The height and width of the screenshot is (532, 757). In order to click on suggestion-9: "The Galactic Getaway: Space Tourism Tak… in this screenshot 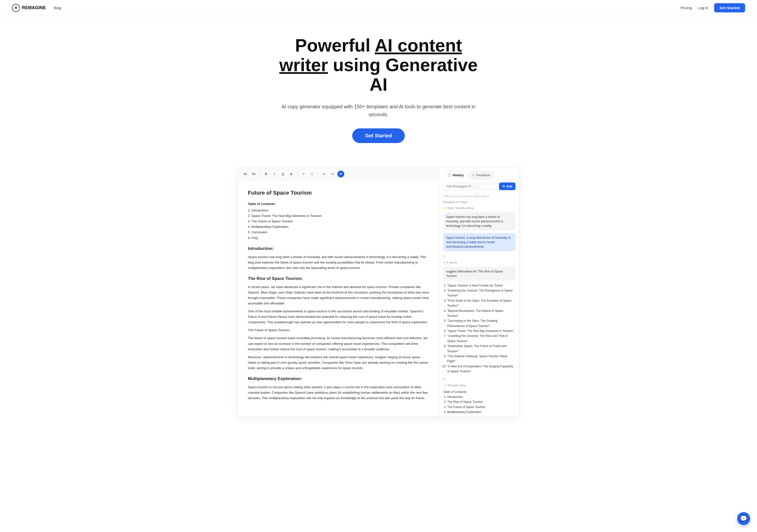, I will do `click(481, 359)`.